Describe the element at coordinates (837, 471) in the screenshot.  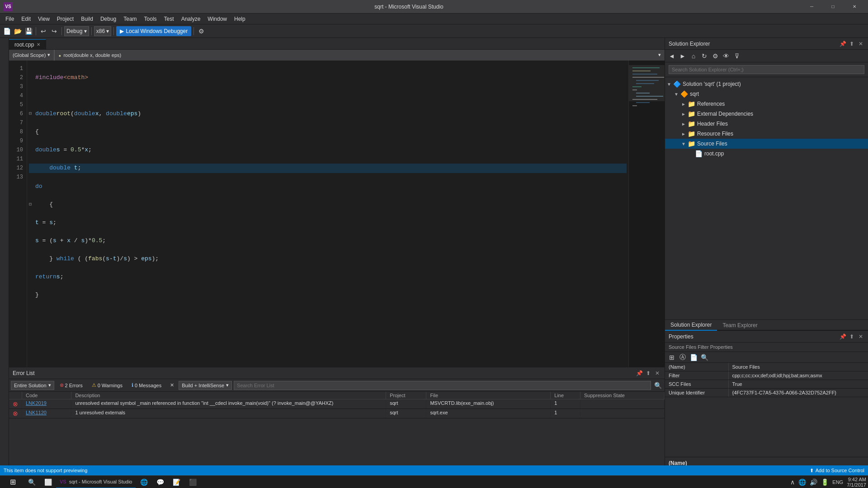
I see `add-to-source-control-button: ⬆ Add to Source Control` at that location.